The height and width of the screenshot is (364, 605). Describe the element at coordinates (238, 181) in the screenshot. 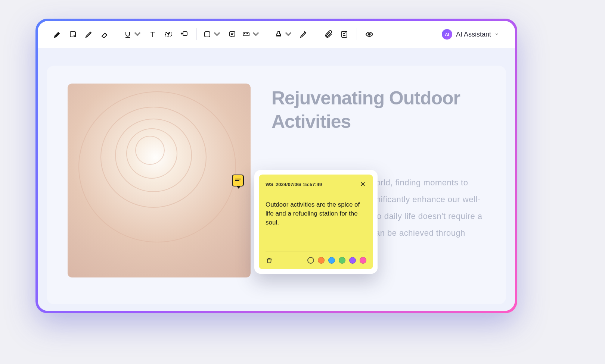

I see `note-marker-icon` at that location.